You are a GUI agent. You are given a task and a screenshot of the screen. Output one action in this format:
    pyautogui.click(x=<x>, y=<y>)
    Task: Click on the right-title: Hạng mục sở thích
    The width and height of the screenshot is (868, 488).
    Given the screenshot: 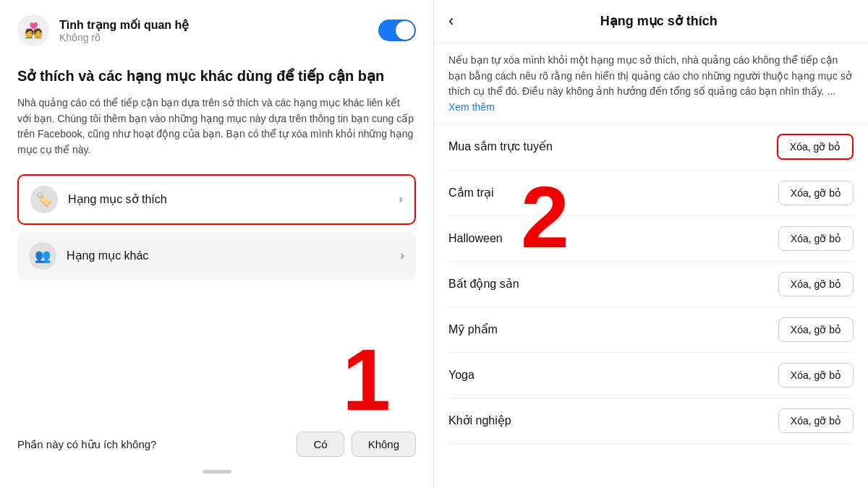 What is the action you would take?
    pyautogui.click(x=658, y=21)
    